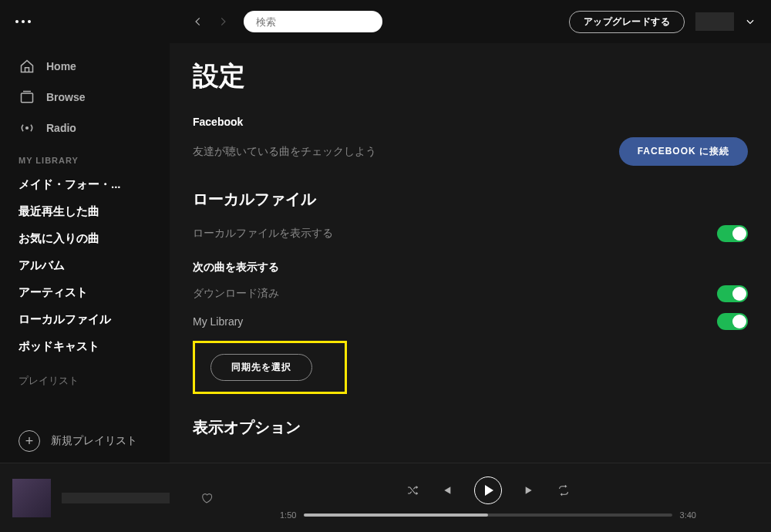 The image size is (771, 532). Describe the element at coordinates (207, 498) in the screenshot. I see `like-button` at that location.